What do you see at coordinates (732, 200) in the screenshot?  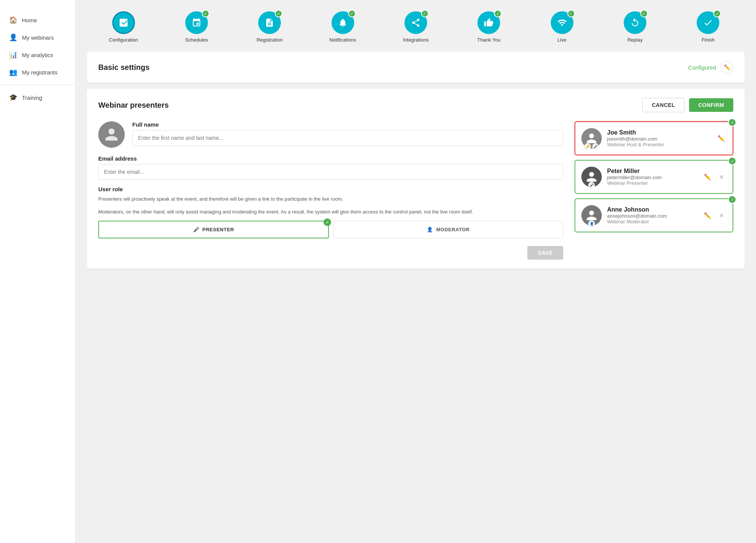 I see `presenter-check-anne: ✓` at bounding box center [732, 200].